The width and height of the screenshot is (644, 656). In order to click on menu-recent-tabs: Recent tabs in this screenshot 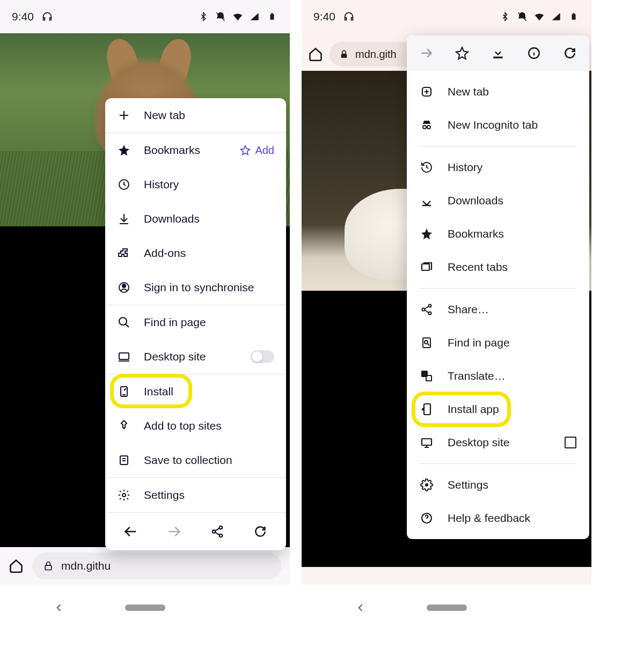, I will do `click(498, 267)`.